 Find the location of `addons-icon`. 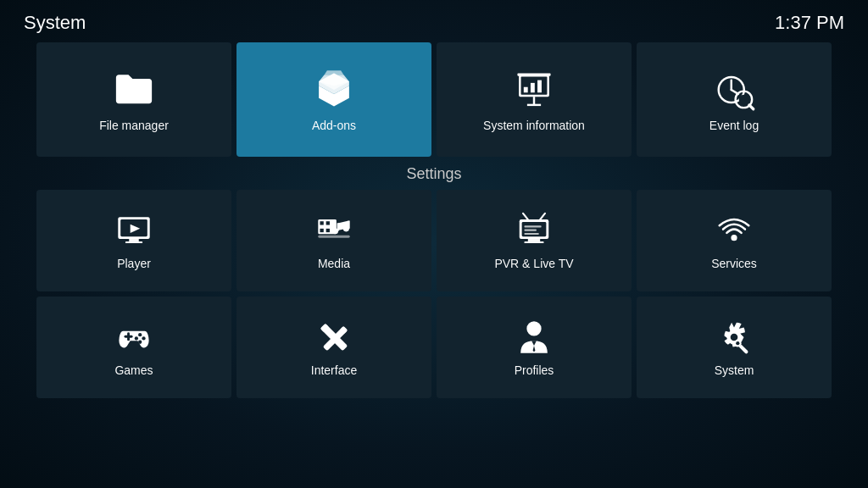

addons-icon is located at coordinates (334, 90).